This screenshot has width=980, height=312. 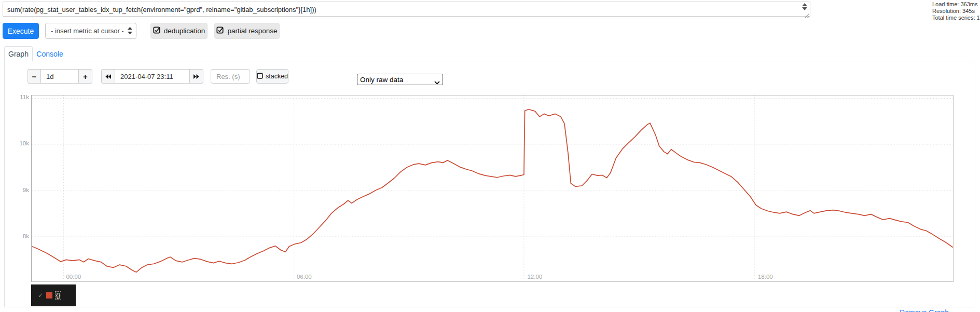 I want to click on legend-series-label: {}, so click(x=58, y=295).